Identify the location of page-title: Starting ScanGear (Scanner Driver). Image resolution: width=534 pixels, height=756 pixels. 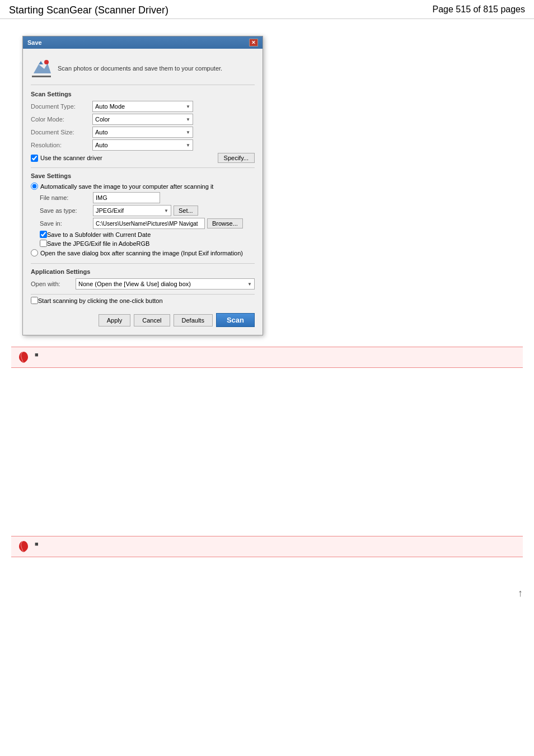
(88, 10).